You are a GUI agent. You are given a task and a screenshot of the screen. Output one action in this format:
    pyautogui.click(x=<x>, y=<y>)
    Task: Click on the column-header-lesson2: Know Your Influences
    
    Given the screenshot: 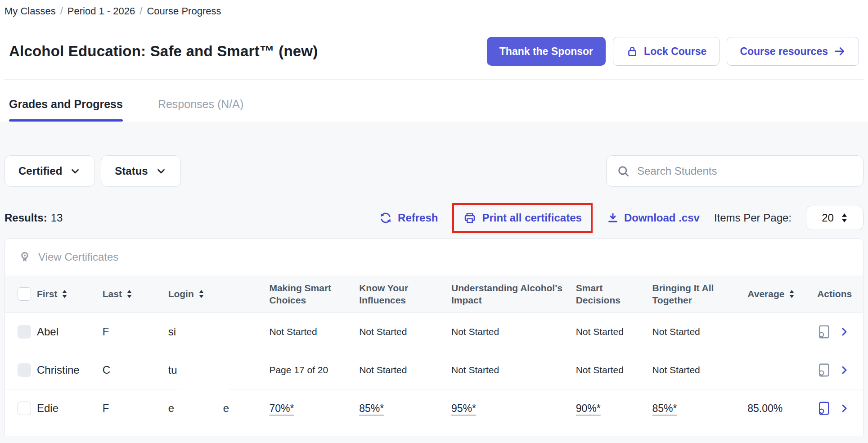 What is the action you would take?
    pyautogui.click(x=405, y=294)
    